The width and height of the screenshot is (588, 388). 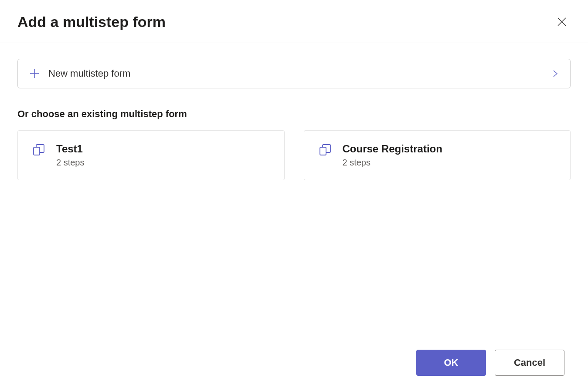 I want to click on form-card-course-registration: Course Registration 2 steps, so click(x=438, y=155).